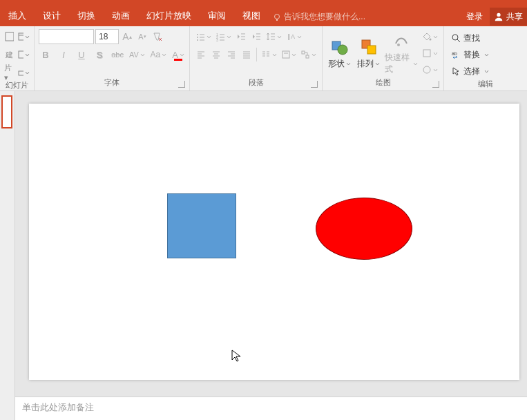  I want to click on select-button: 选择, so click(486, 71).